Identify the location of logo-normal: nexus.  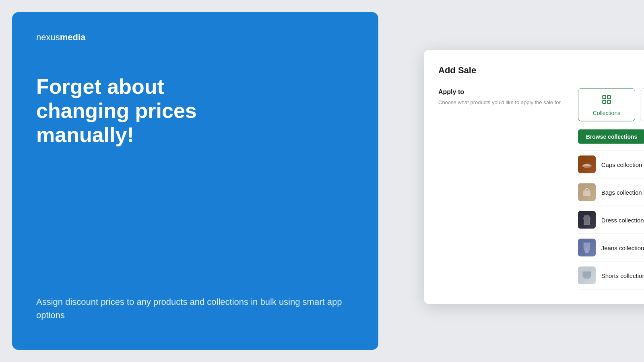
(48, 37).